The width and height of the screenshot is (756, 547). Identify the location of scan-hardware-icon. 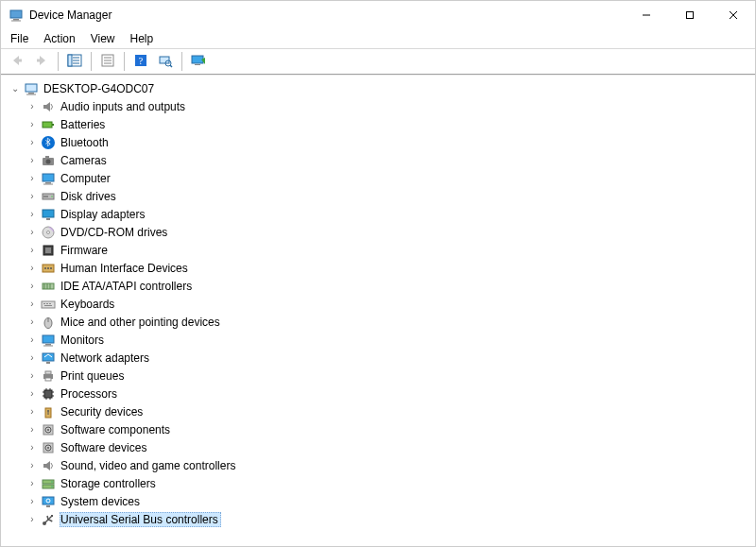
(165, 62).